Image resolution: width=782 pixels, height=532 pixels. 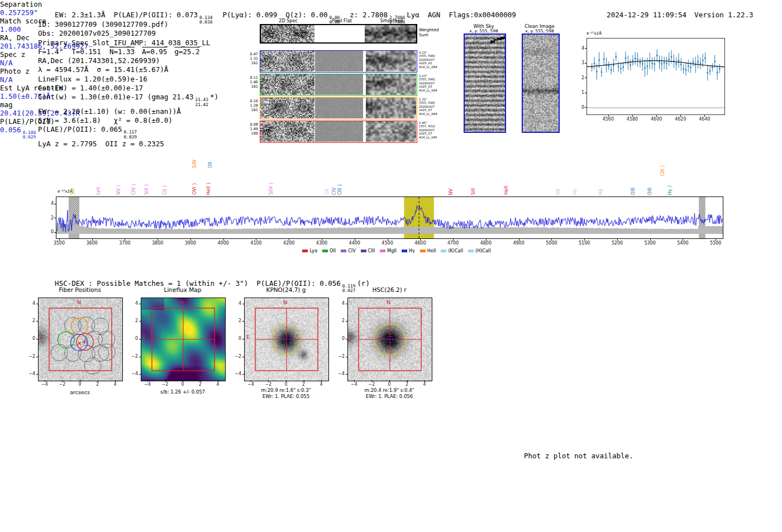 What do you see at coordinates (340, 85) in the screenshot?
I see `spec2d-row-pixelflat` at bounding box center [340, 85].